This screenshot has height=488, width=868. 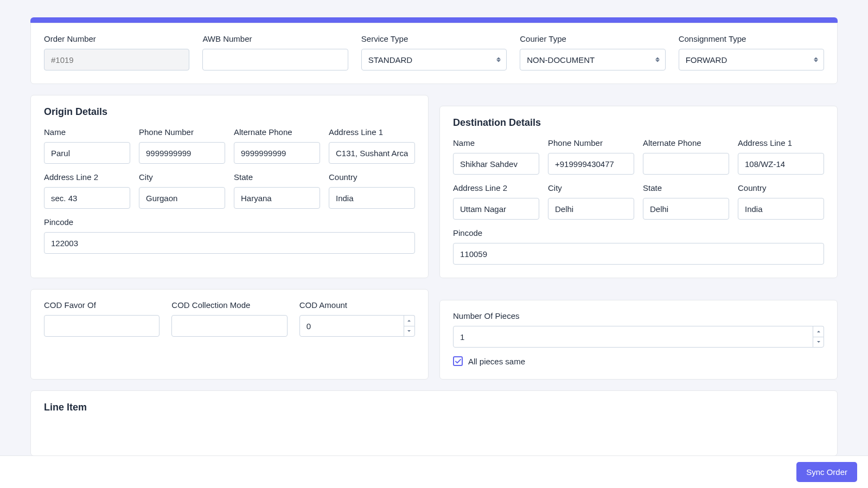 I want to click on origin-addr2-label: Address Line 2, so click(x=87, y=177).